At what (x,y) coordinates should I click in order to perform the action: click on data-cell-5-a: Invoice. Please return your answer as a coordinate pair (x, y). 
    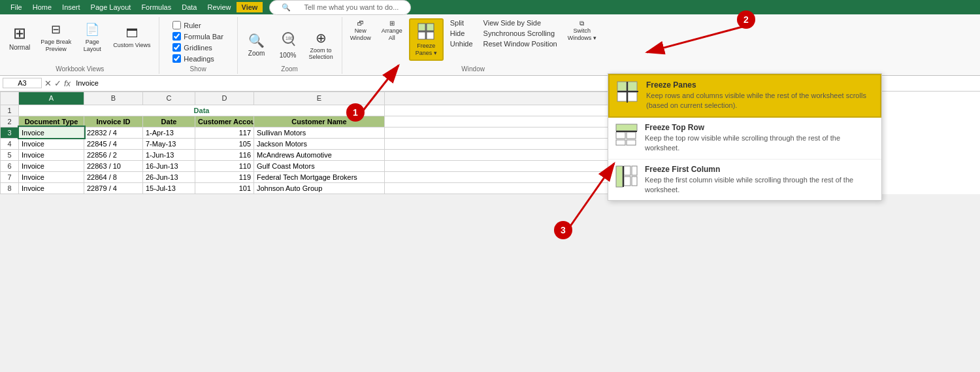
    Looking at the image, I should click on (52, 154).